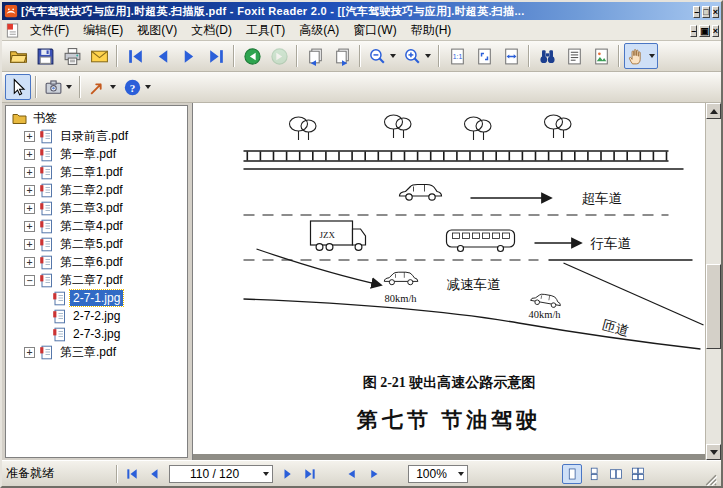  Describe the element at coordinates (50, 30) in the screenshot. I see `menu-文件(F): 文件(F)` at that location.